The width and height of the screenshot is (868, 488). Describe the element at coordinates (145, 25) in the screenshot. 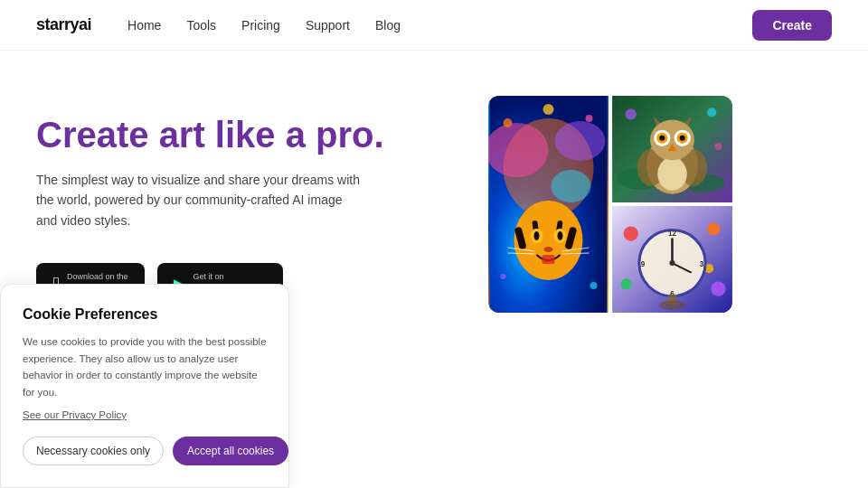

I see `nav-home: Home` at that location.